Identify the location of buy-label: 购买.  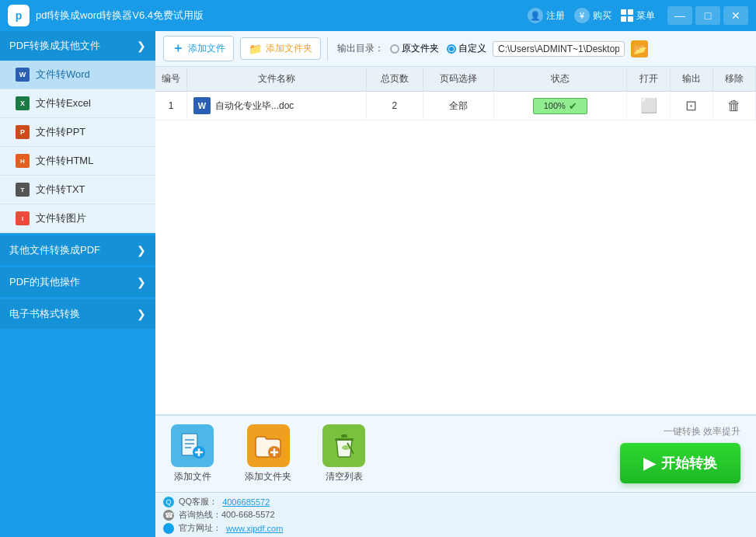
(602, 16).